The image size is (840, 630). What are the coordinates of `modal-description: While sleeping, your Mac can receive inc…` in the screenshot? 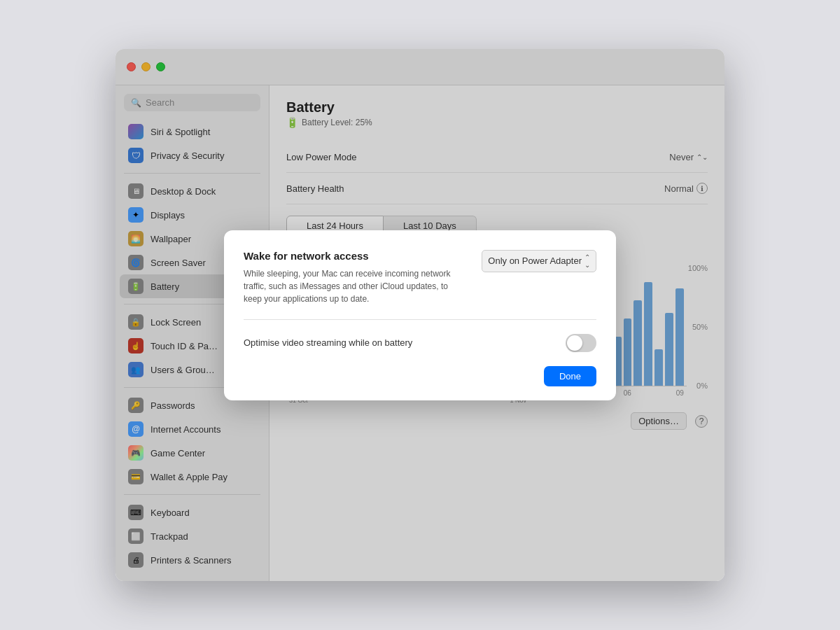 It's located at (356, 286).